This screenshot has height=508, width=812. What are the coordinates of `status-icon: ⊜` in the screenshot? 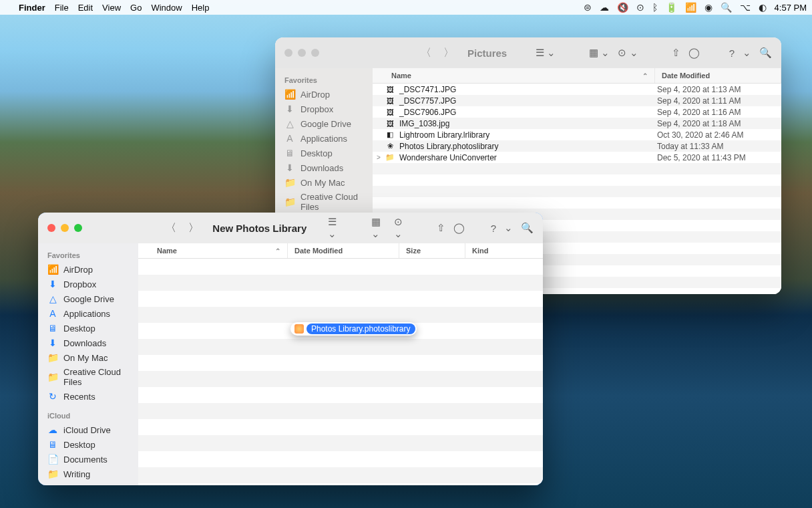 It's located at (588, 7).